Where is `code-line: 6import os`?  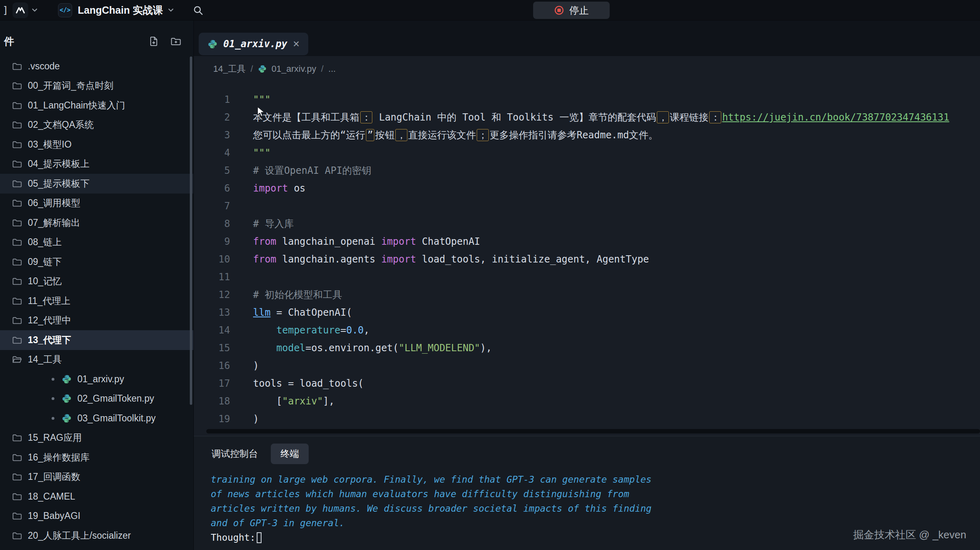
code-line: 6import os is located at coordinates (587, 188).